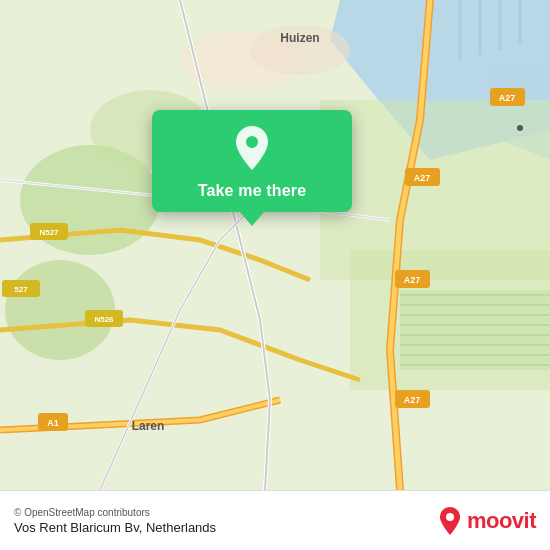  Describe the element at coordinates (49, 232) in the screenshot. I see `svg-text: N527` at that location.